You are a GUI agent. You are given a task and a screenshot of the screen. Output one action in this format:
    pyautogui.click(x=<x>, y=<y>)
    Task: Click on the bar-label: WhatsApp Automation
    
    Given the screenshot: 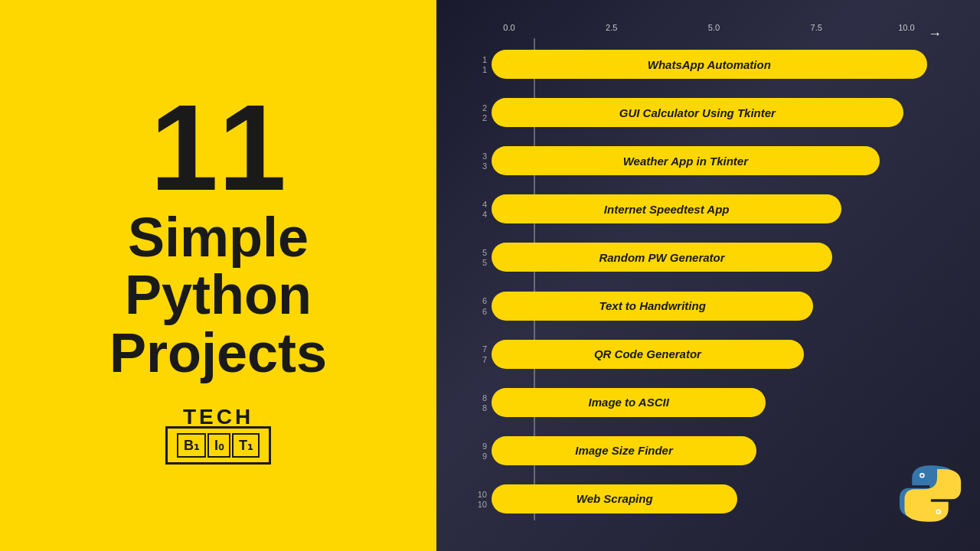 What is the action you would take?
    pyautogui.click(x=709, y=64)
    